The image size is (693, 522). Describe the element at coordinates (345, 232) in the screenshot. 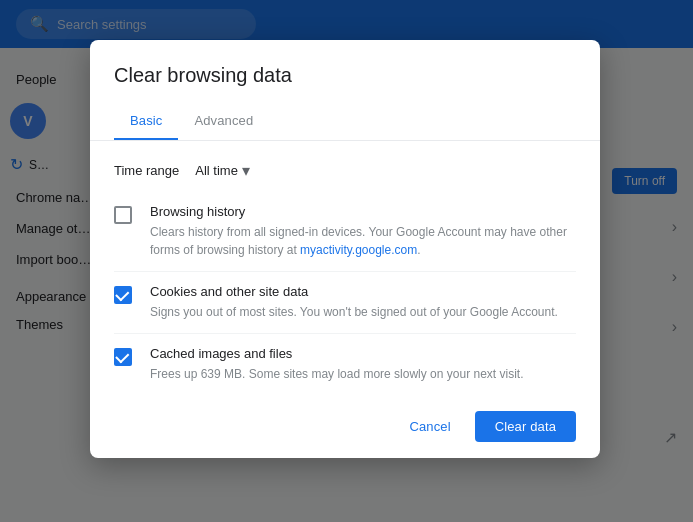

I see `list-item: Browsing history Clears history from all…` at that location.